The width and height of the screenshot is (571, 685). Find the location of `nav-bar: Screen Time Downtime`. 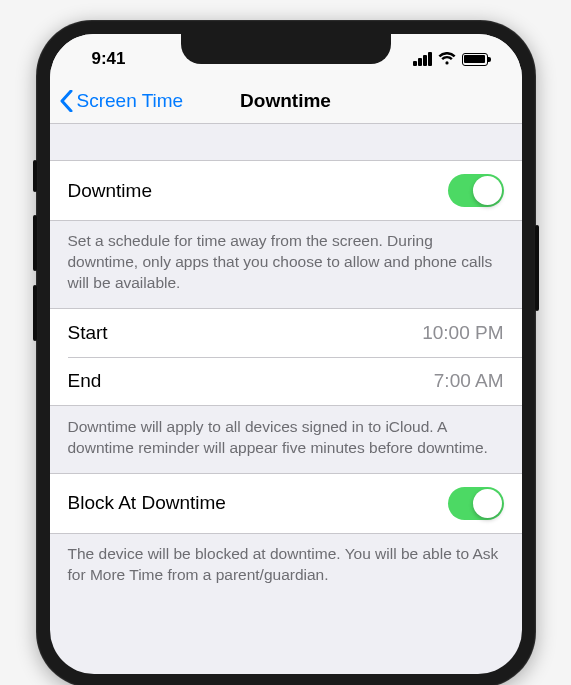

nav-bar: Screen Time Downtime is located at coordinates (286, 101).